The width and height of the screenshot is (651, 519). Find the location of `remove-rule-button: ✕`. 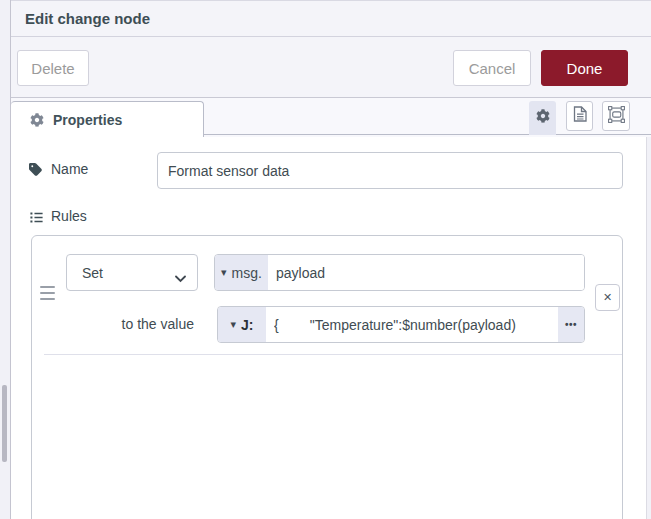

remove-rule-button: ✕ is located at coordinates (608, 298).